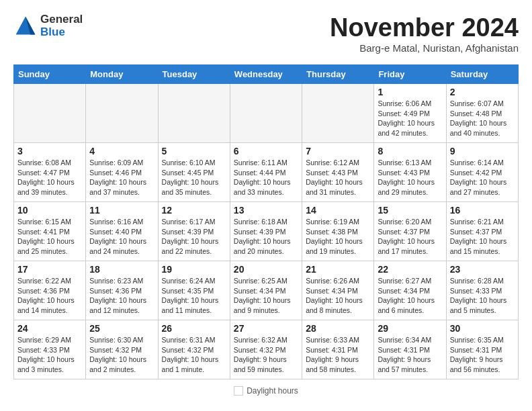  What do you see at coordinates (122, 177) in the screenshot?
I see `day-info: Sunrise: 6:09 AM Sunset: 4:46 PM Dayligh…` at bounding box center [122, 177].